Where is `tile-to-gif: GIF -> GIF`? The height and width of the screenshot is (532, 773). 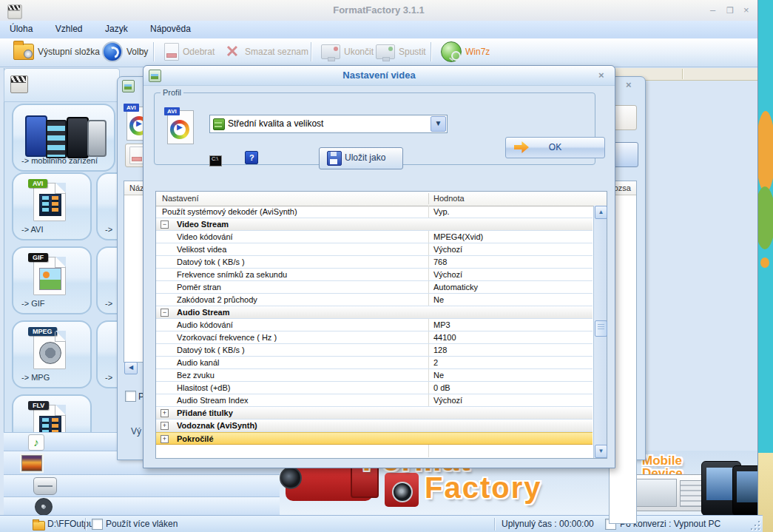 tile-to-gif: GIF -> GIF is located at coordinates (52, 280).